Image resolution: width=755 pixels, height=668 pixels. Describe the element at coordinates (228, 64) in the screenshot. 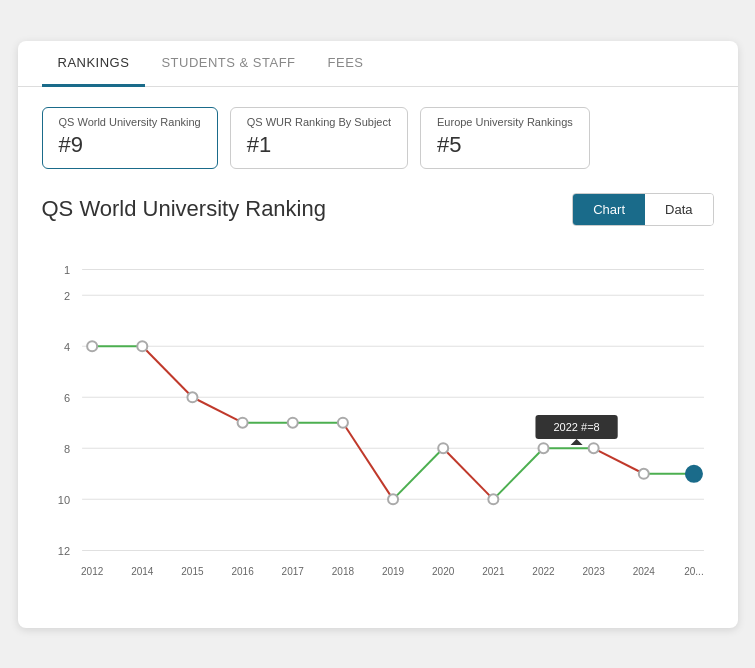

I see `tab-students-staff: STUDENTS & STAFF` at that location.